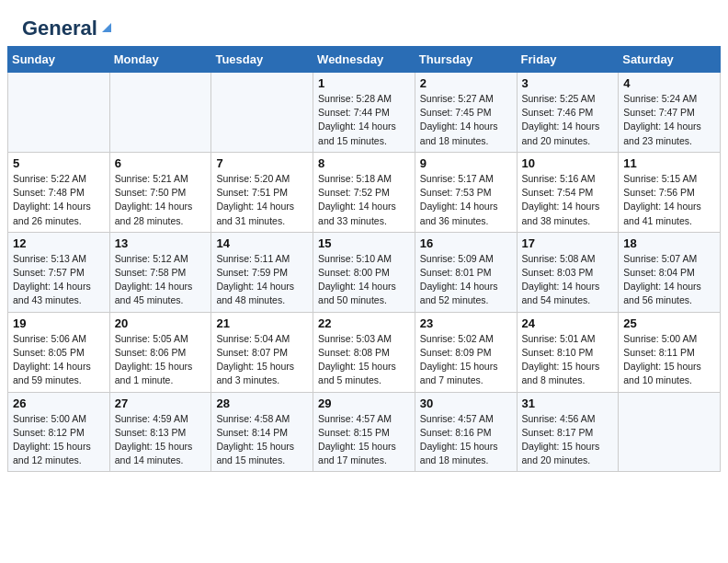 This screenshot has height=563, width=728. I want to click on day-info: Sunrise: 5:01 AM Sunset: 8:10 PM Dayligh…, so click(568, 361).